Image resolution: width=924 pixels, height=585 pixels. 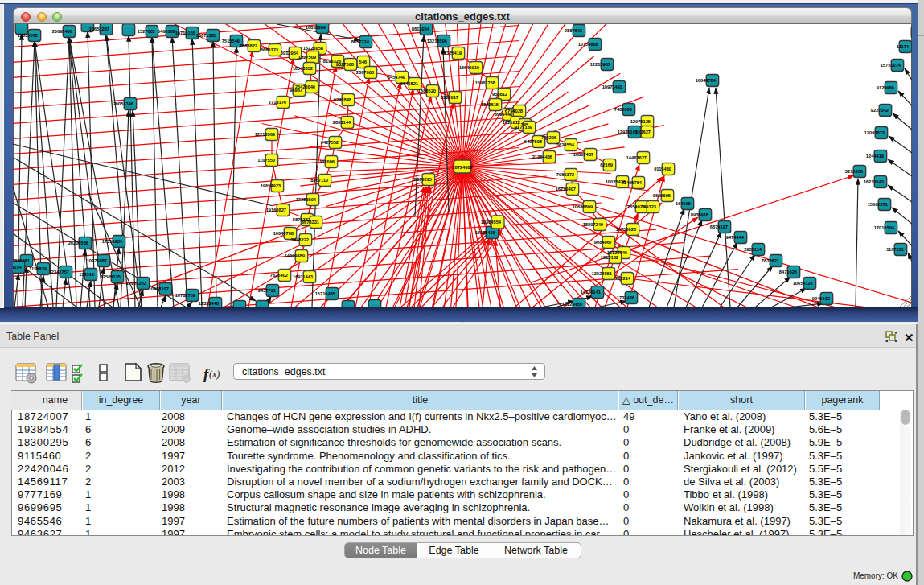 What do you see at coordinates (159, 289) in the screenshot?
I see `svg-text: 10958107` at bounding box center [159, 289].